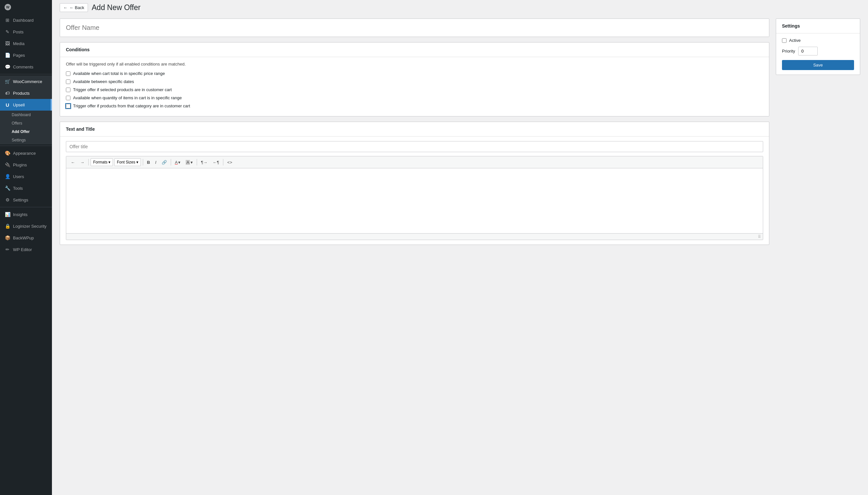 The width and height of the screenshot is (868, 495). What do you see at coordinates (156, 163) in the screenshot?
I see `italic-icon: I` at bounding box center [156, 163].